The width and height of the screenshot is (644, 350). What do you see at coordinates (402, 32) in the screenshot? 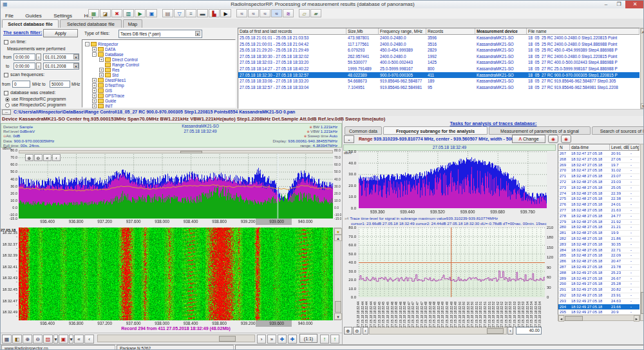
I see `file-column-header: Frequency range, MHz` at bounding box center [402, 32].